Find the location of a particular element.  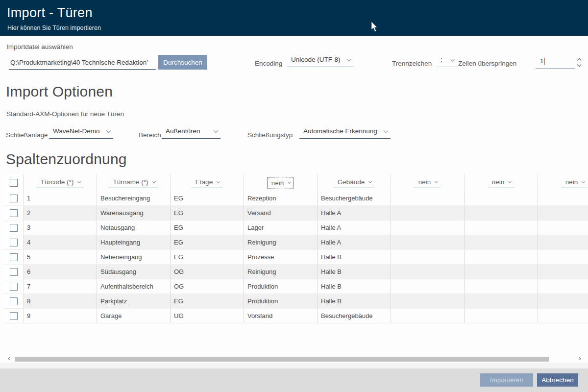

locking-system-select: WaveNet-Demo is located at coordinates (81, 133).